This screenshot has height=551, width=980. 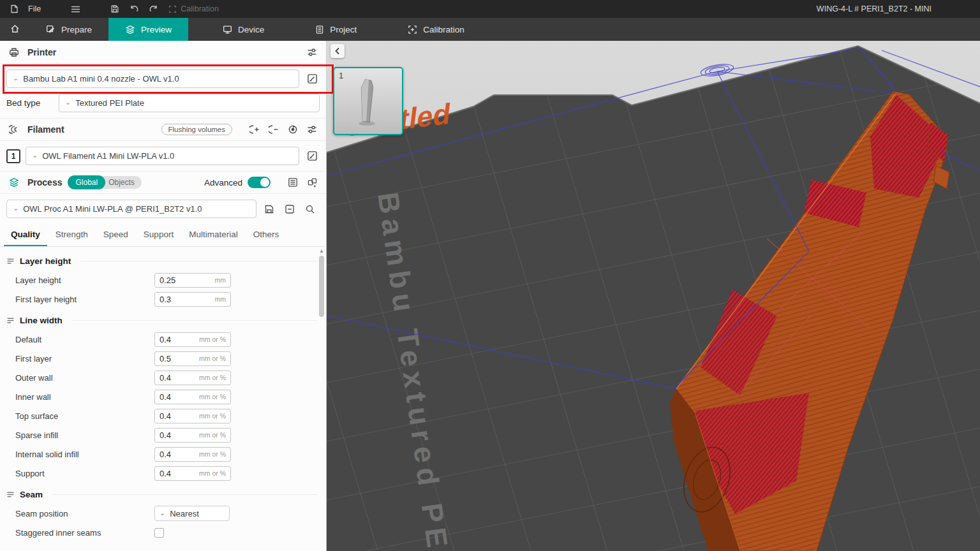 What do you see at coordinates (290, 209) in the screenshot?
I see `delete-preset-icon` at bounding box center [290, 209].